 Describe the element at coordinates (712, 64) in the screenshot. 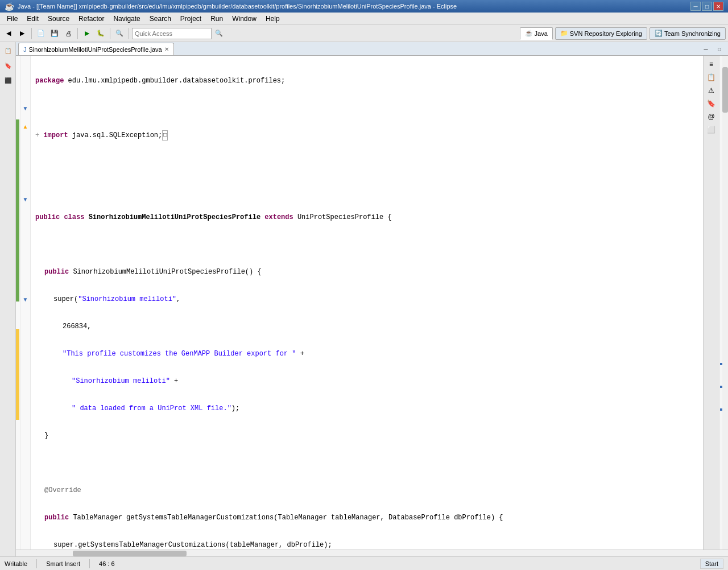

I see `outline-button: ≡` at that location.